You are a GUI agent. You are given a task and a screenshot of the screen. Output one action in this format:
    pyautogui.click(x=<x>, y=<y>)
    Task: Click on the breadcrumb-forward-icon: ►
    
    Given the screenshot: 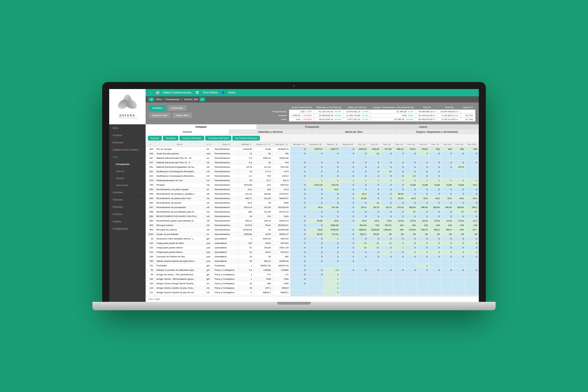 What is the action you would take?
    pyautogui.click(x=203, y=99)
    